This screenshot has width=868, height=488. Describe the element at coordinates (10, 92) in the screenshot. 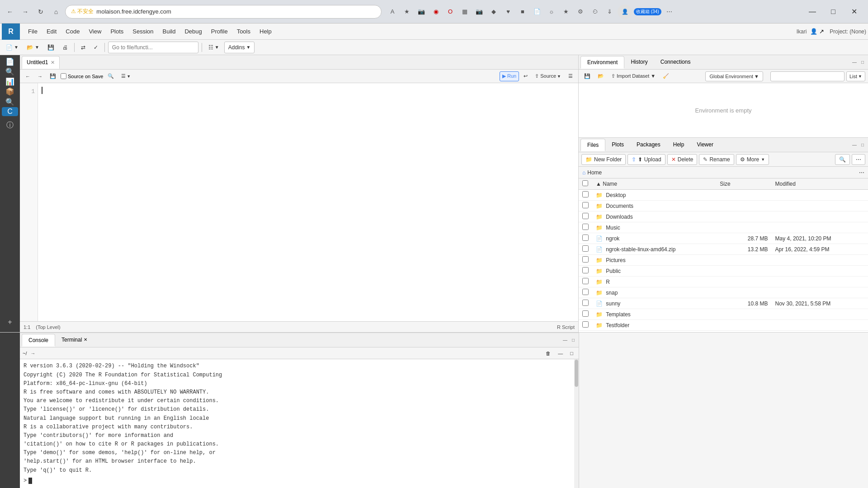

I see `sidebar-icon-packages: 📦` at that location.